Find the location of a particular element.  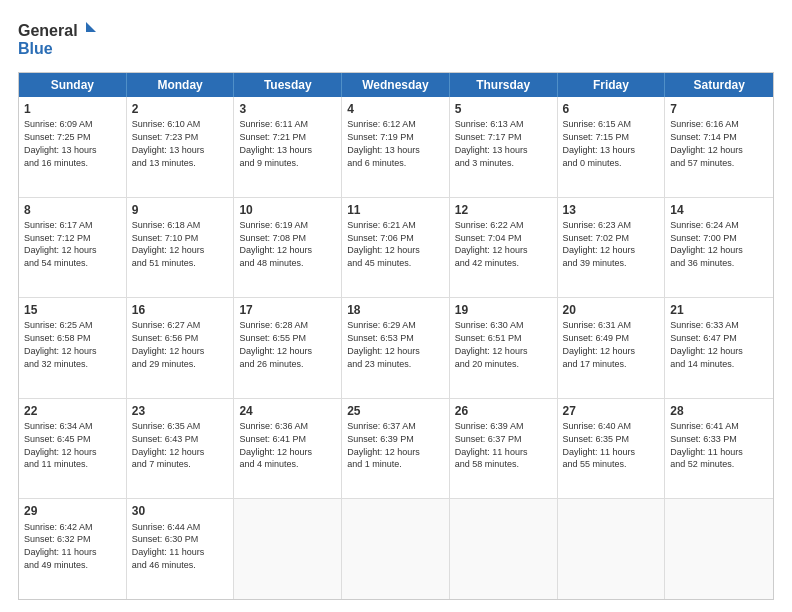

day-number: 29 is located at coordinates (72, 511).